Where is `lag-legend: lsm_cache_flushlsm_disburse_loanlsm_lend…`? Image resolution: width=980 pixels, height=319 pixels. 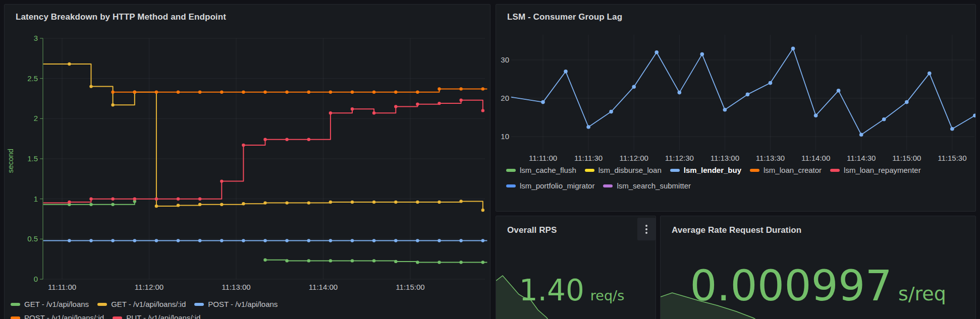 lag-legend: lsm_cache_flushlsm_disburse_loanlsm_lend… is located at coordinates (714, 178).